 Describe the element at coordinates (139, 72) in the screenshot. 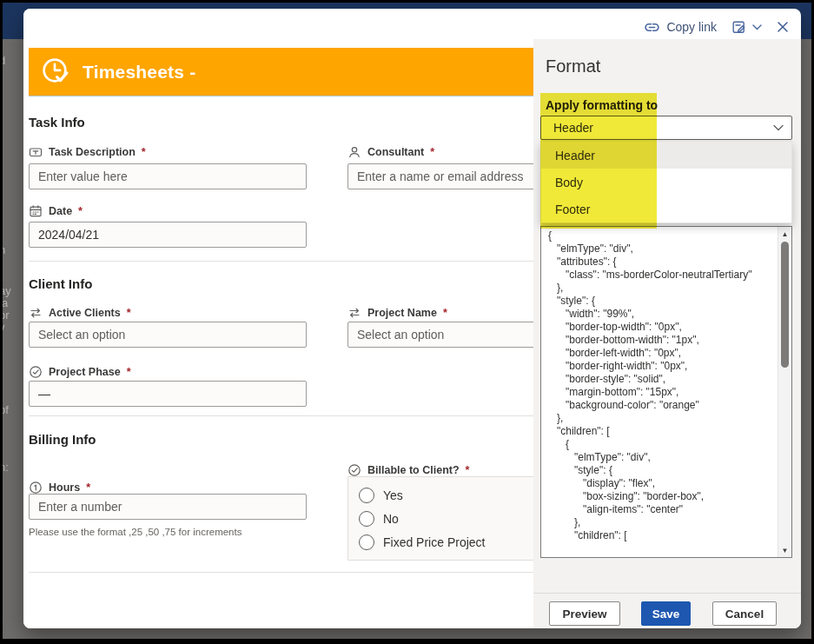

I see `form-title: Timesheets -` at that location.